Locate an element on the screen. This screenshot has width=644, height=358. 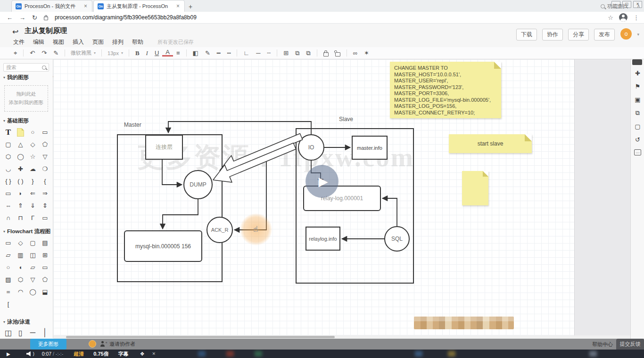
shape-triangle: △ is located at coordinates (21, 144).